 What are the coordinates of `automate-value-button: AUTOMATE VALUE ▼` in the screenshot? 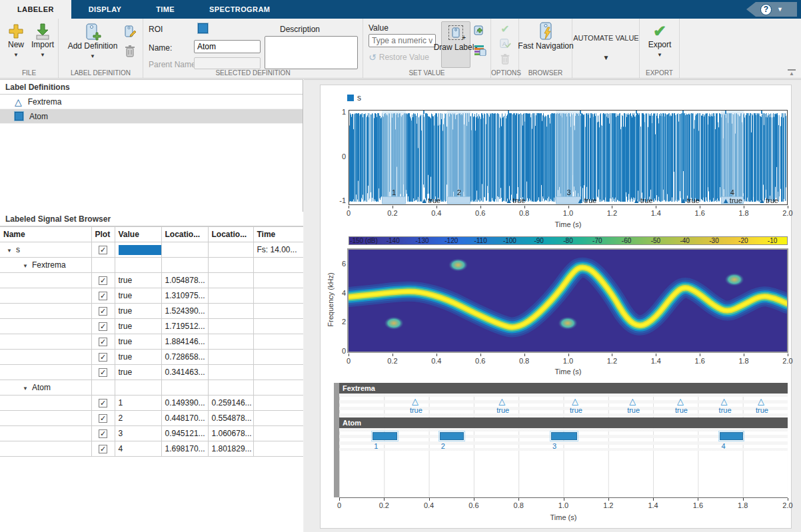 It's located at (606, 48).